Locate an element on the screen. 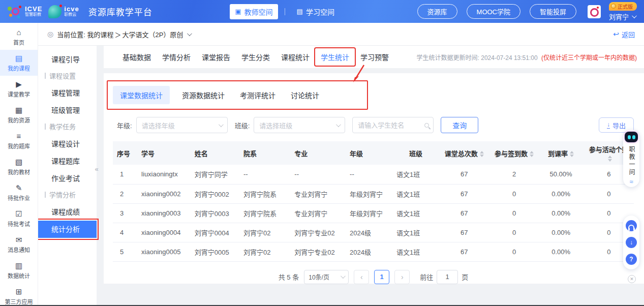 Image resolution: width=644 pixels, height=306 pixels. current-page-button: 1 is located at coordinates (382, 277).